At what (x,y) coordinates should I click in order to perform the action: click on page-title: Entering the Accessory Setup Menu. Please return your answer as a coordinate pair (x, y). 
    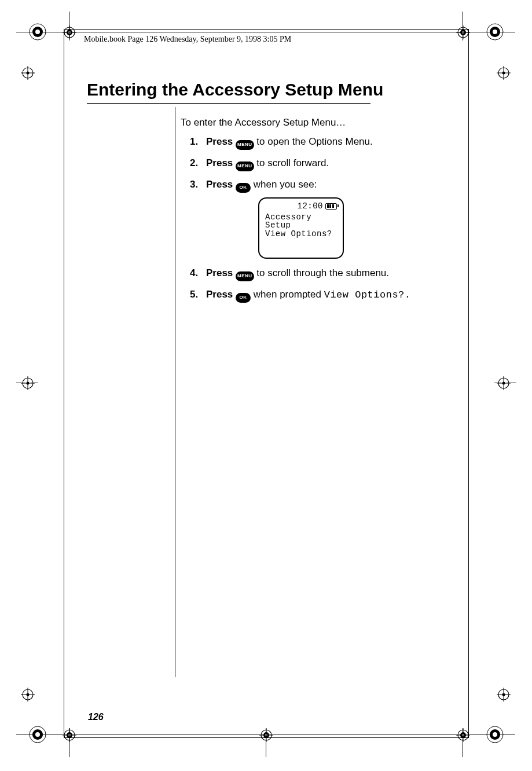
    Looking at the image, I should click on (272, 90).